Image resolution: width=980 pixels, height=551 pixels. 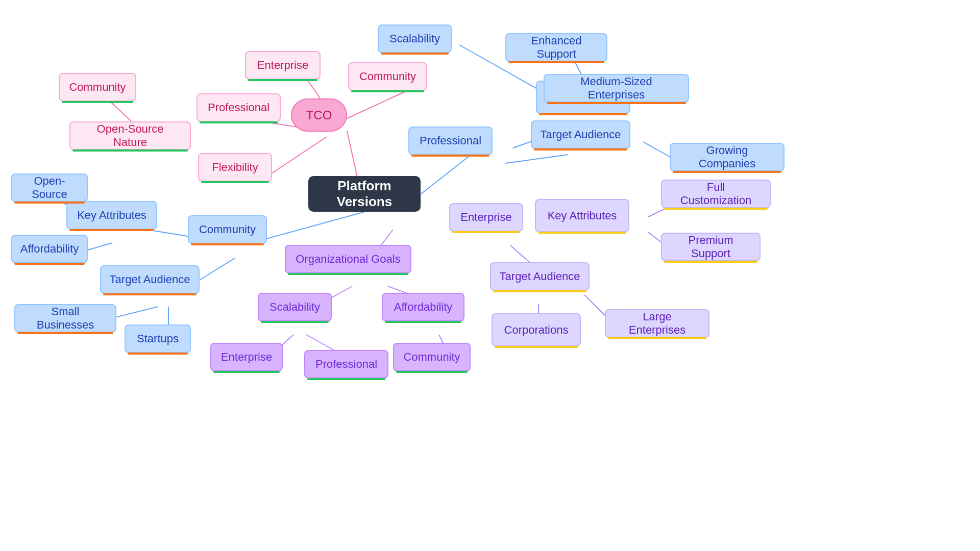 I want to click on enhanced-support-label: Enhanced Support, so click(x=556, y=47).